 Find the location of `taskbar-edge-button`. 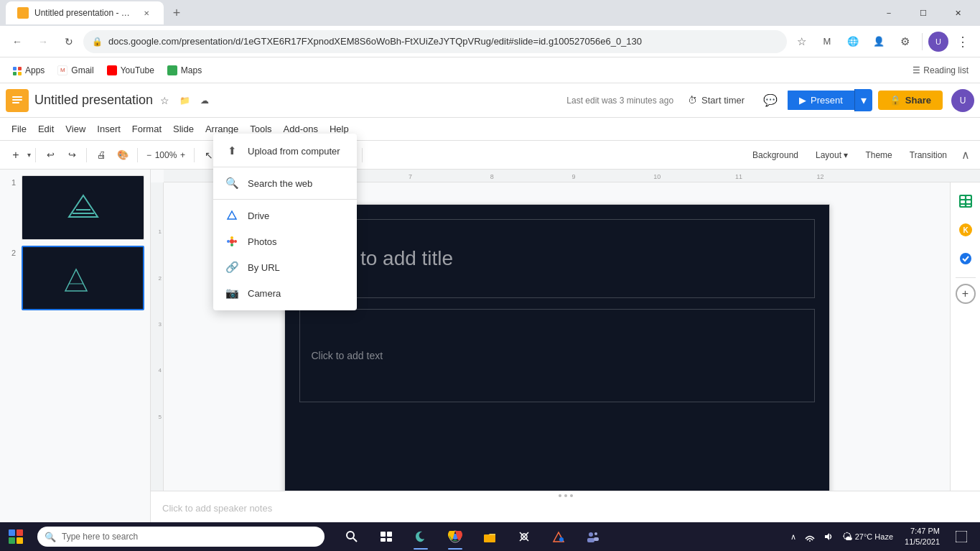

taskbar-edge-button is located at coordinates (421, 537).